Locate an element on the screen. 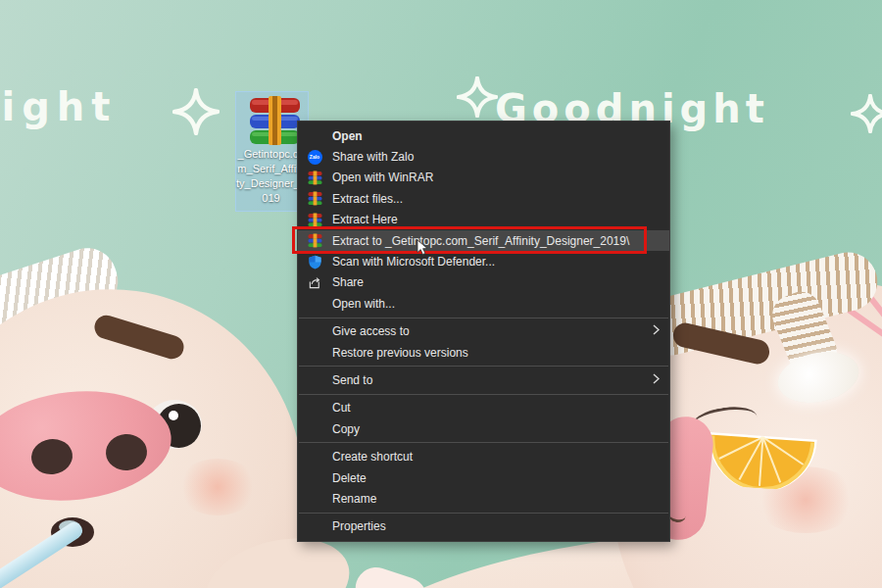 The width and height of the screenshot is (882, 588). share-icon is located at coordinates (315, 282).